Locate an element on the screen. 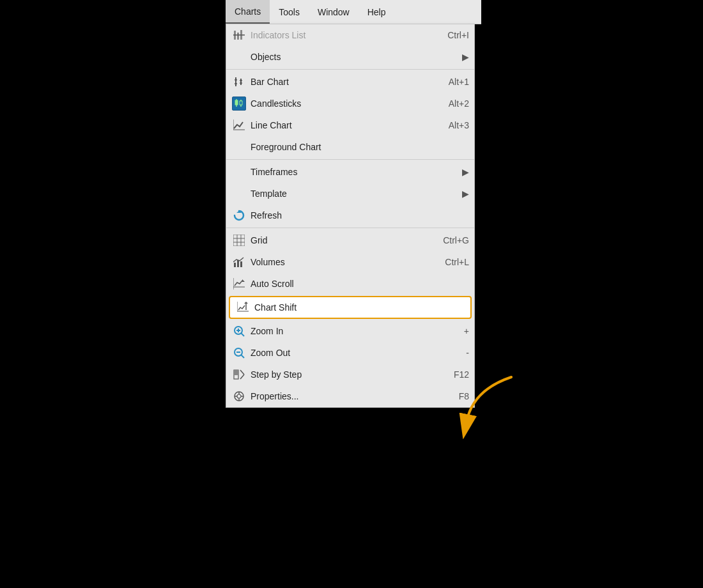  menu-item-auto-scroll: Auto Scroll is located at coordinates (350, 284).